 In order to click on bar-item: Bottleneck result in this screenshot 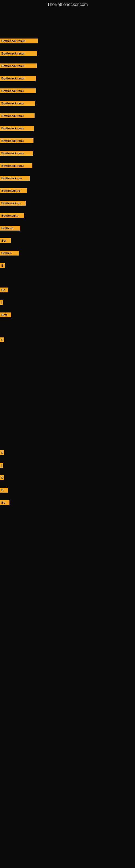, I will do `click(19, 41)`.